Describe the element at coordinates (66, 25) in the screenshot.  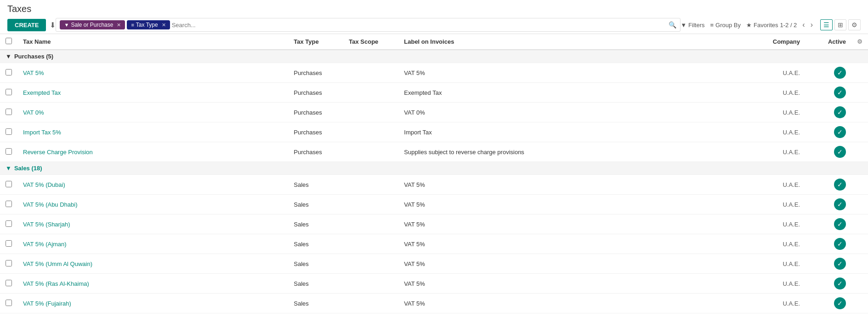
I see `filter-funnel-icon: ▼` at that location.